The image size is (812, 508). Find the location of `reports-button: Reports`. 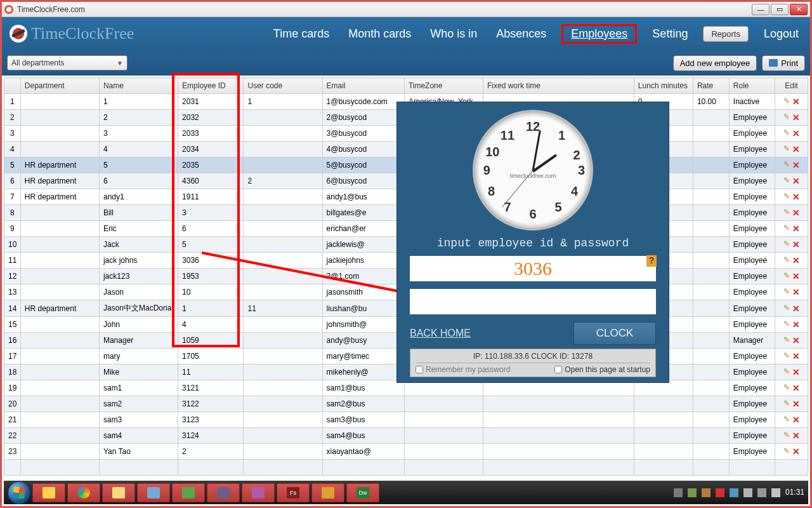

reports-button: Reports is located at coordinates (726, 34).